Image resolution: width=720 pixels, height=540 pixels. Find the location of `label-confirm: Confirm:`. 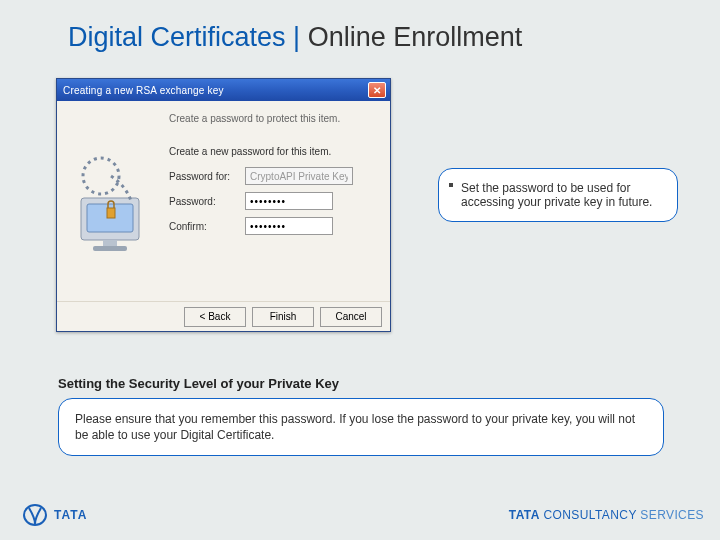

label-confirm: Confirm: is located at coordinates (207, 226).